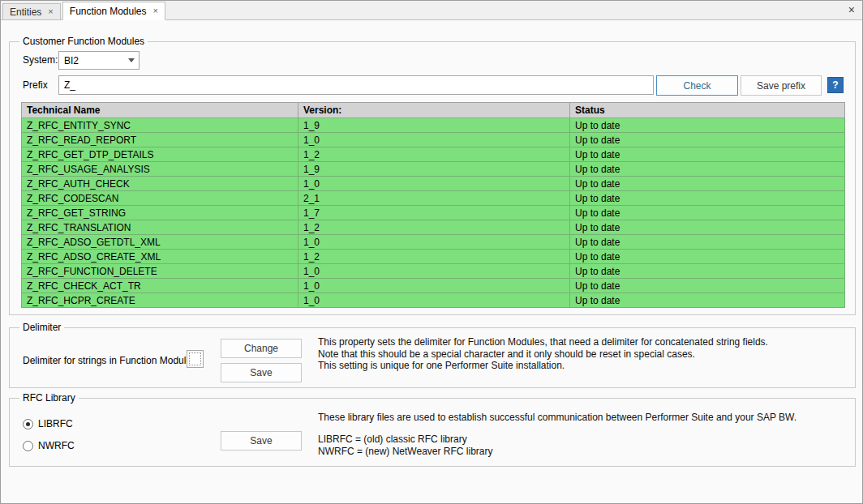 The image size is (863, 504). What do you see at coordinates (92, 61) in the screenshot?
I see `system-dropdown-value: BI2` at bounding box center [92, 61].